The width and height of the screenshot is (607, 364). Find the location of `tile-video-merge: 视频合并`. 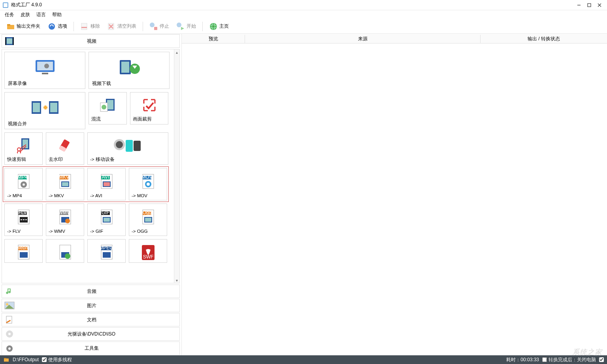

tile-video-merge: 视频合并 is located at coordinates (45, 111).